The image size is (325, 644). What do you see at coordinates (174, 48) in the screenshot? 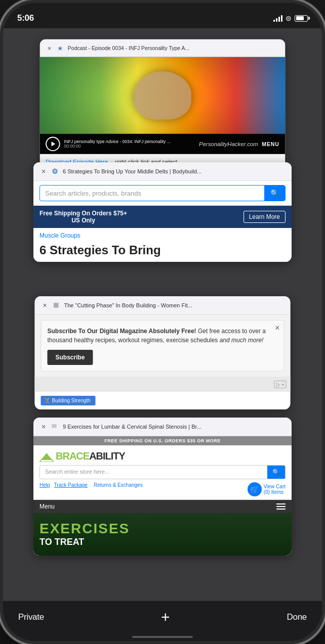
I see `tab-1-title: Podcast - Episode 0034 - INFJ Personalit…` at bounding box center [174, 48].